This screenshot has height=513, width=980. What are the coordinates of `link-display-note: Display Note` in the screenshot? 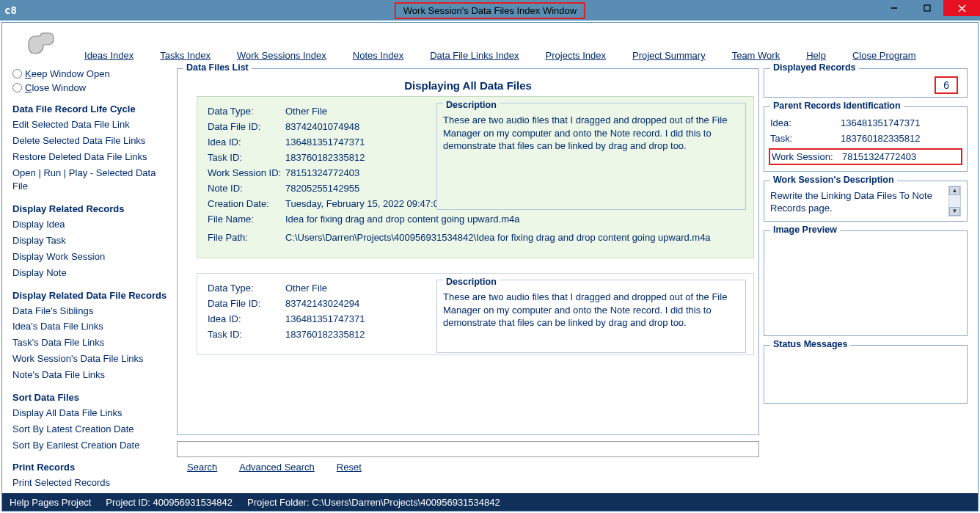 It's located at (92, 273).